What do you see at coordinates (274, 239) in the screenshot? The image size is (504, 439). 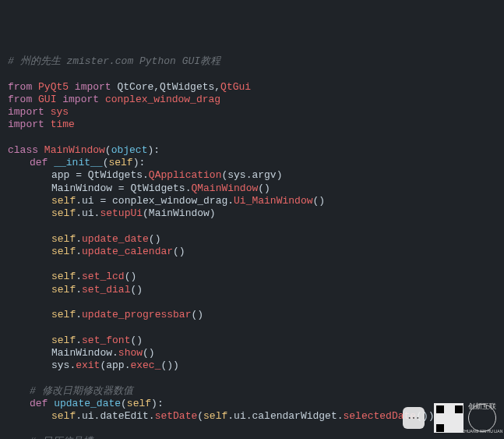 I see `code-line: self.update_date()` at bounding box center [274, 239].